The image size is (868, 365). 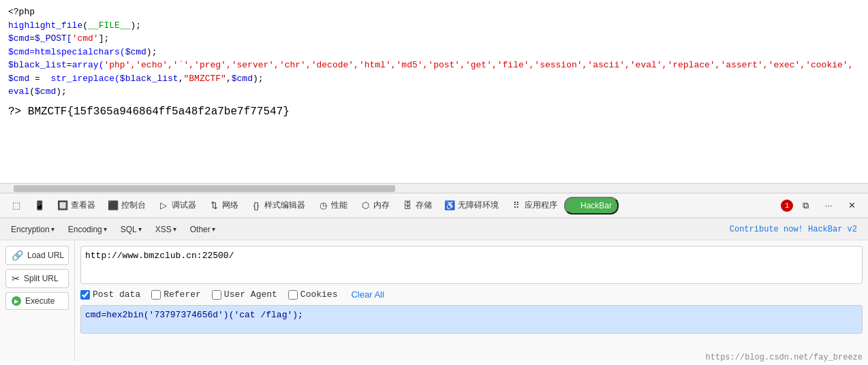 I want to click on devtools-inspect-icon: ⬚, so click(x=16, y=206).